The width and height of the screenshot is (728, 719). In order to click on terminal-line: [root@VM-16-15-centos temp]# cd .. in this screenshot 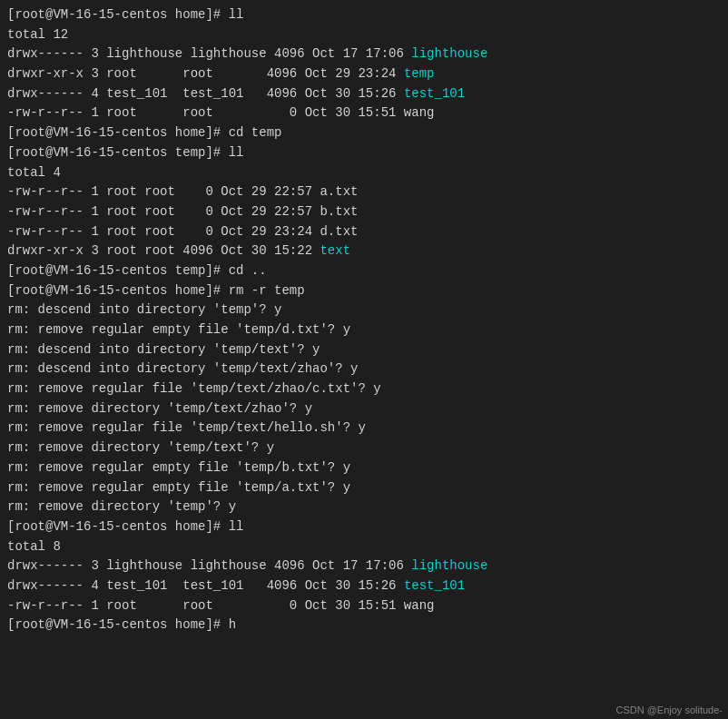, I will do `click(364, 271)`.